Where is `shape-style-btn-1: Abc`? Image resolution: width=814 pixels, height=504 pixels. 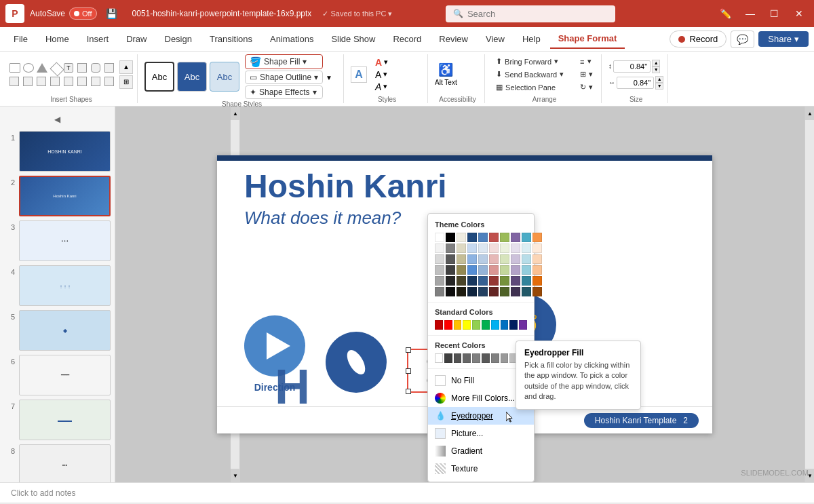
shape-style-btn-1: Abc is located at coordinates (159, 77).